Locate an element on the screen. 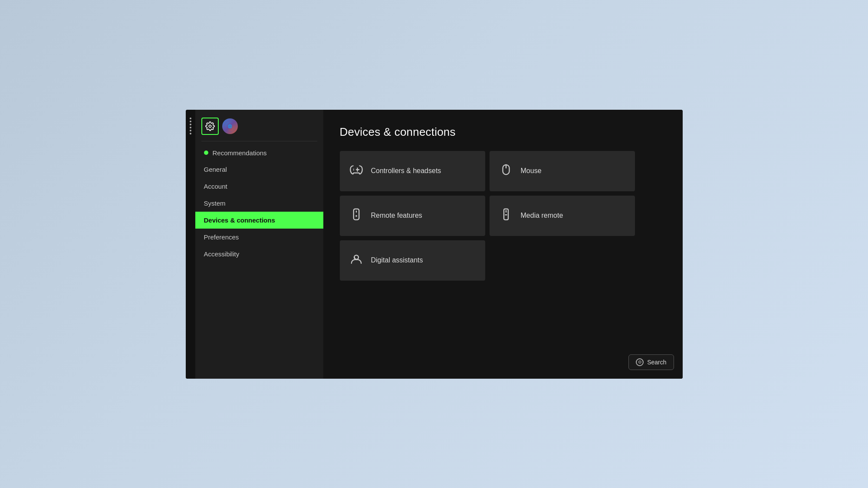 This screenshot has height=488, width=868. grid-item-label: Media remote is located at coordinates (542, 216).